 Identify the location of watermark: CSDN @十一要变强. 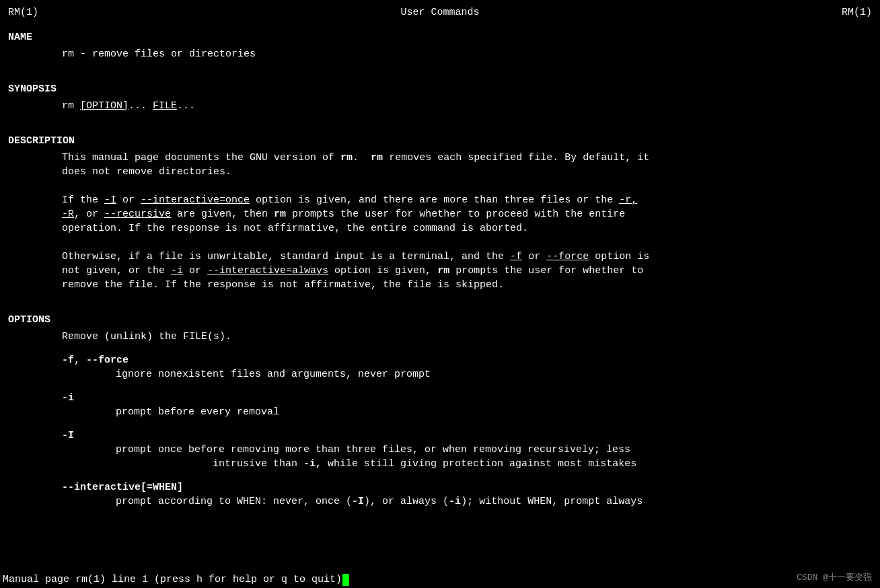
(834, 578).